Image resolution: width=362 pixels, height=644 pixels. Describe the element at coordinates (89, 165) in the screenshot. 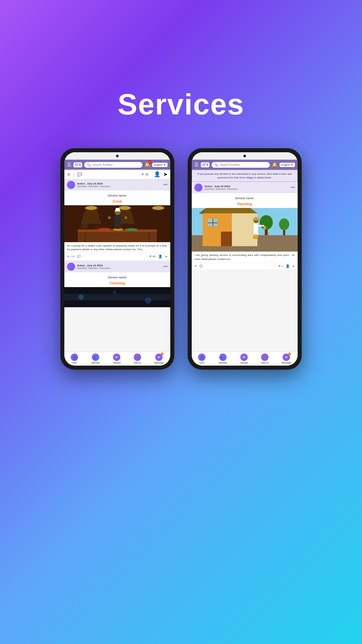

I see `search-icon-left: 🔍` at that location.